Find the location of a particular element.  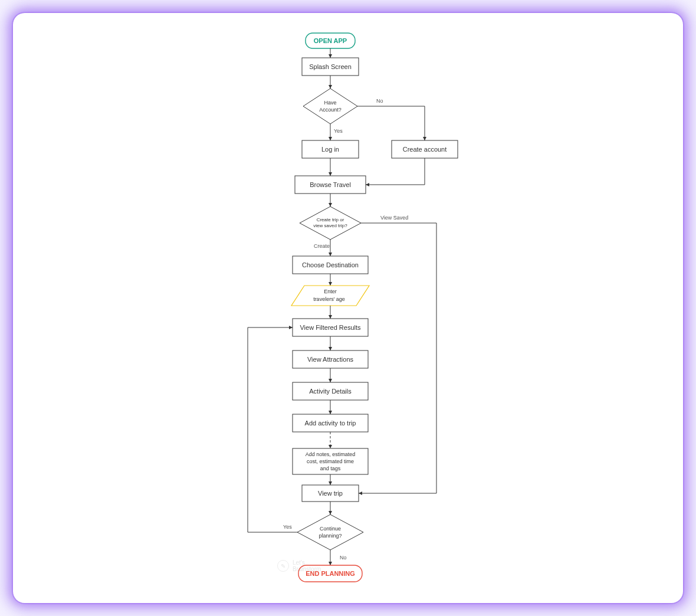

node-have-account-l2: Account? is located at coordinates (330, 110).